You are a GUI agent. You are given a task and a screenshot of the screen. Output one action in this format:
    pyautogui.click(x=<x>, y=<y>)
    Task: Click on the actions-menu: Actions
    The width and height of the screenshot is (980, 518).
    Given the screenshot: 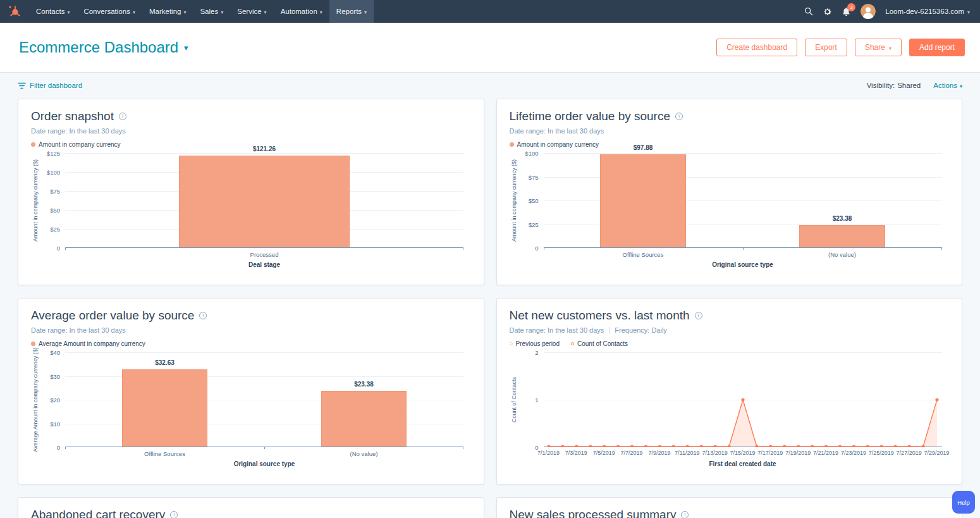 What is the action you would take?
    pyautogui.click(x=948, y=85)
    